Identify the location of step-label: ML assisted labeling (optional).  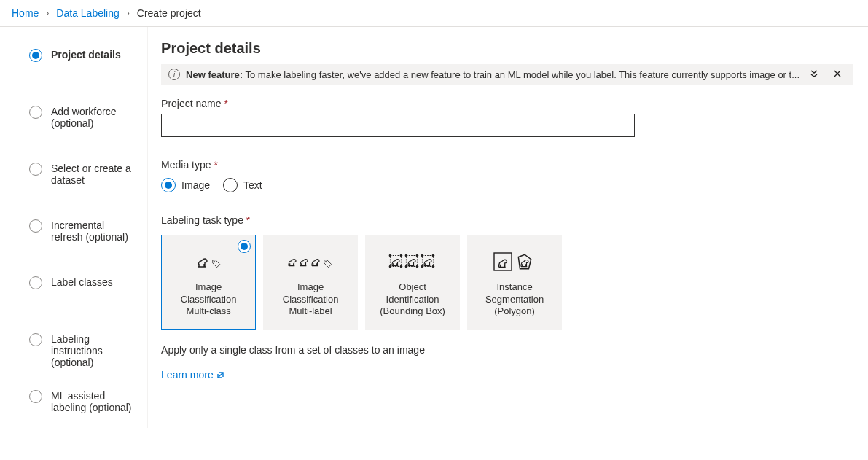
(92, 402).